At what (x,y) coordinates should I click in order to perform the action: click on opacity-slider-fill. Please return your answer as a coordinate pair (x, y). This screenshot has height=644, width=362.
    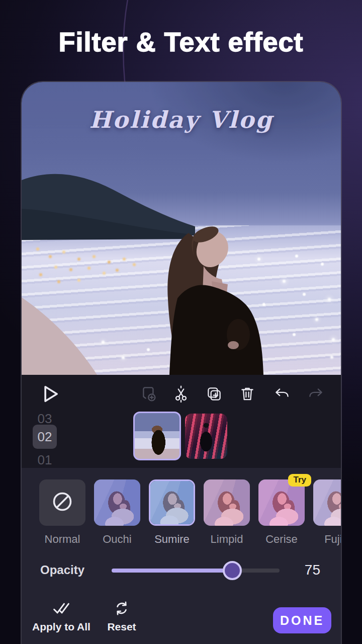
    Looking at the image, I should click on (172, 571).